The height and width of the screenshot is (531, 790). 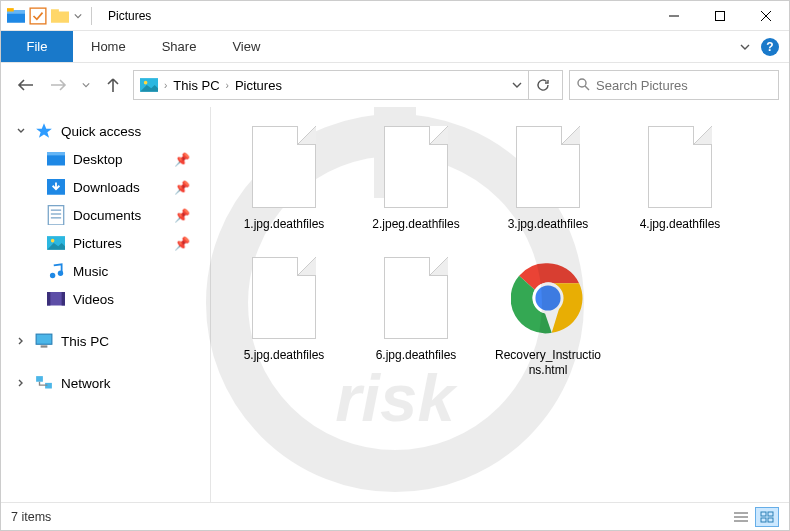 I want to click on ribbon-tab-share: Share, so click(x=180, y=46).